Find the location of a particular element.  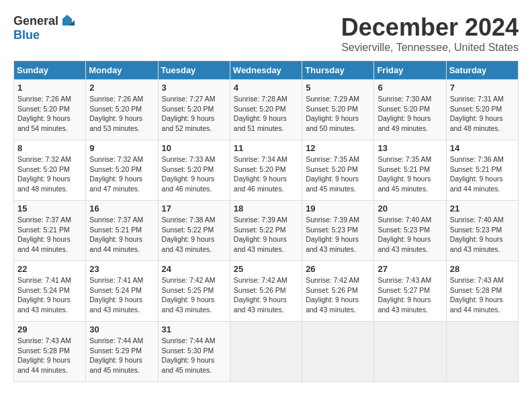

day-number: 20 is located at coordinates (410, 208).